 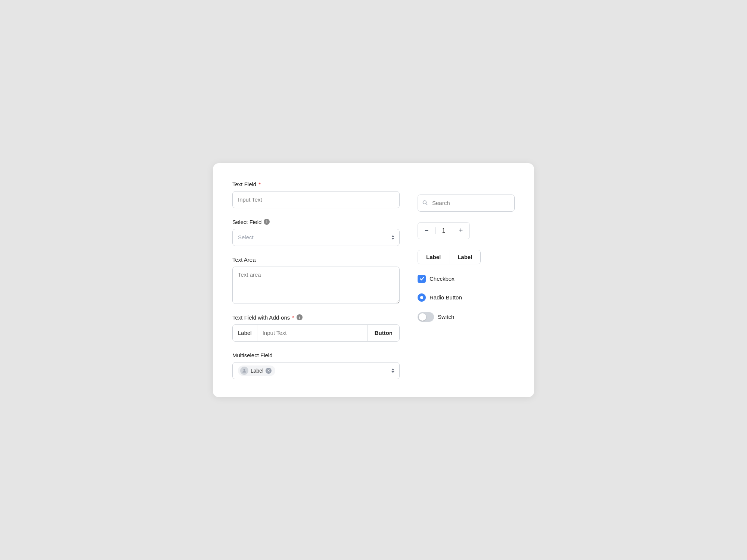 What do you see at coordinates (316, 232) in the screenshot?
I see `select-field-group: Select Field i Select` at bounding box center [316, 232].